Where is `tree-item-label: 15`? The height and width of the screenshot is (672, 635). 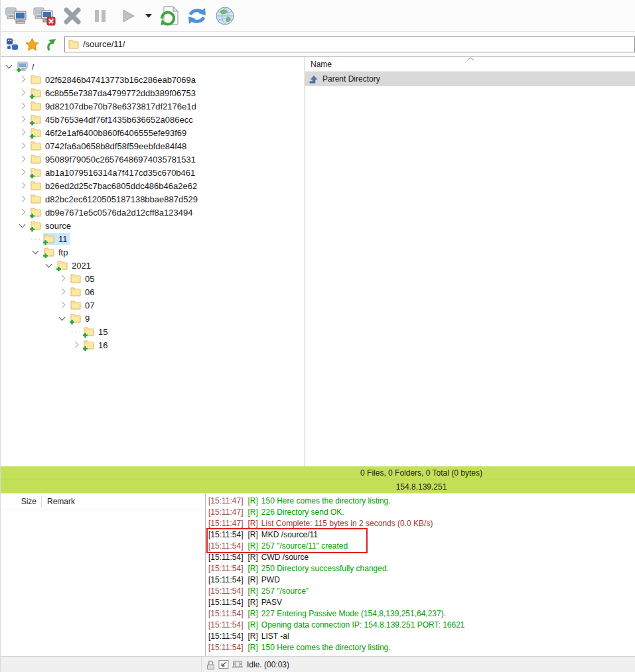 tree-item-label: 15 is located at coordinates (103, 332).